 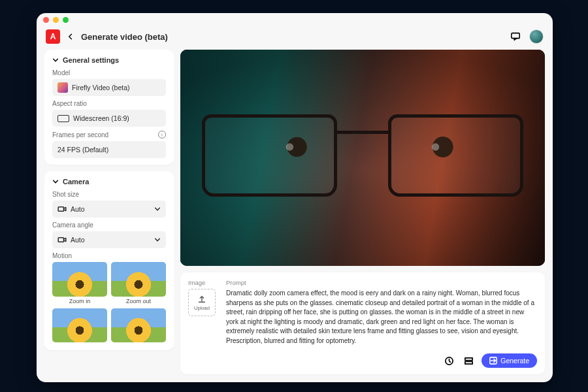 What do you see at coordinates (536, 37) in the screenshot?
I see `user-avatar` at bounding box center [536, 37].